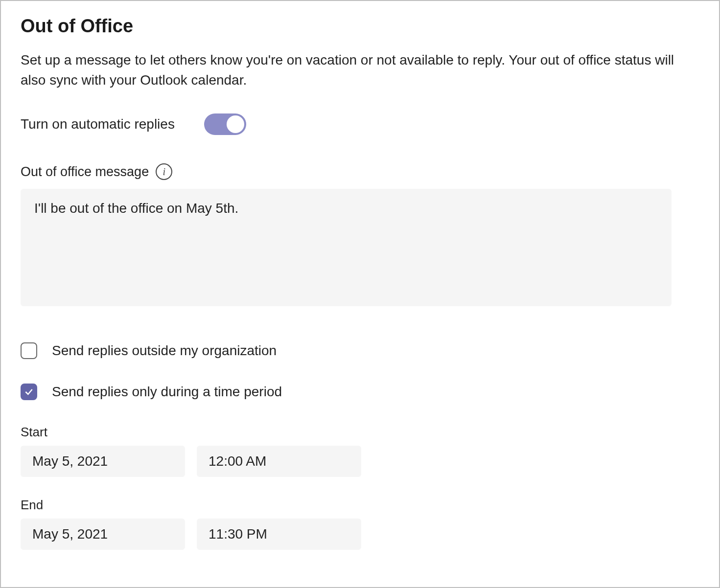  I want to click on time-period-checkbox-row: Send replies only during a time period, so click(360, 392).